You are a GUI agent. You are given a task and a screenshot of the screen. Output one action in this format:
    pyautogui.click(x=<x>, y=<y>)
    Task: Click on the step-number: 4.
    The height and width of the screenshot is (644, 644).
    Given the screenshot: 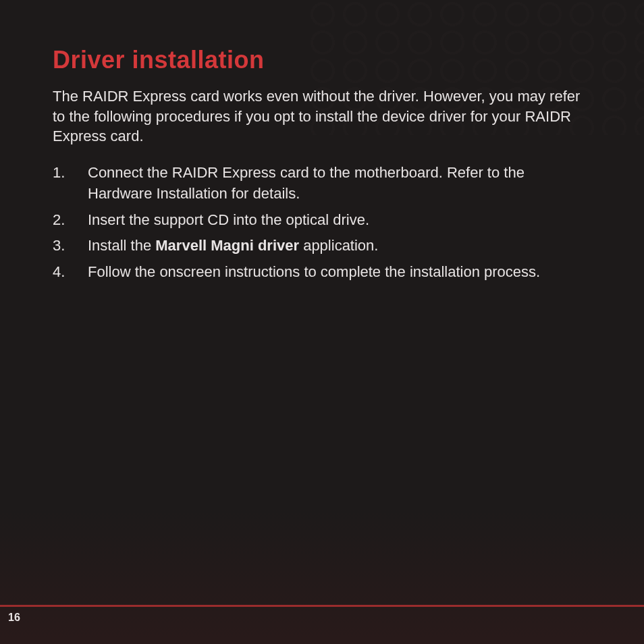 What is the action you would take?
    pyautogui.click(x=70, y=273)
    